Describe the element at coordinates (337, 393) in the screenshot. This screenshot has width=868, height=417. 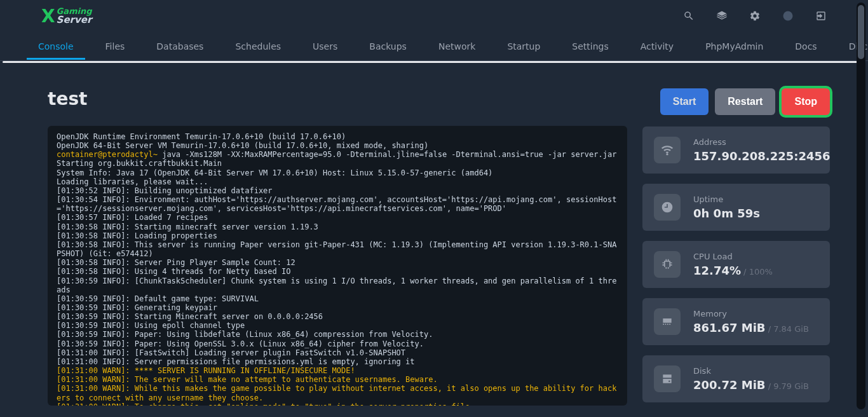
I see `console-line: [01:31:00 WARN]: While this makes the ga…` at that location.